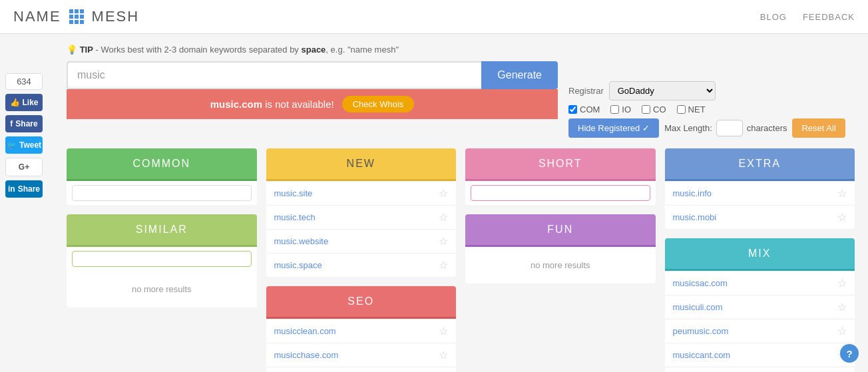  I want to click on tld-co-label: CO, so click(660, 109).